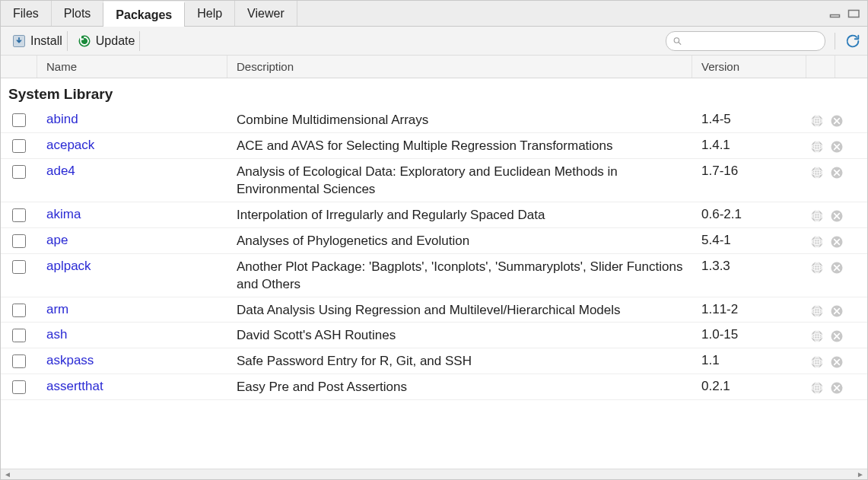 The width and height of the screenshot is (868, 480). What do you see at coordinates (266, 14) in the screenshot?
I see `tab-viewer: Viewer` at bounding box center [266, 14].